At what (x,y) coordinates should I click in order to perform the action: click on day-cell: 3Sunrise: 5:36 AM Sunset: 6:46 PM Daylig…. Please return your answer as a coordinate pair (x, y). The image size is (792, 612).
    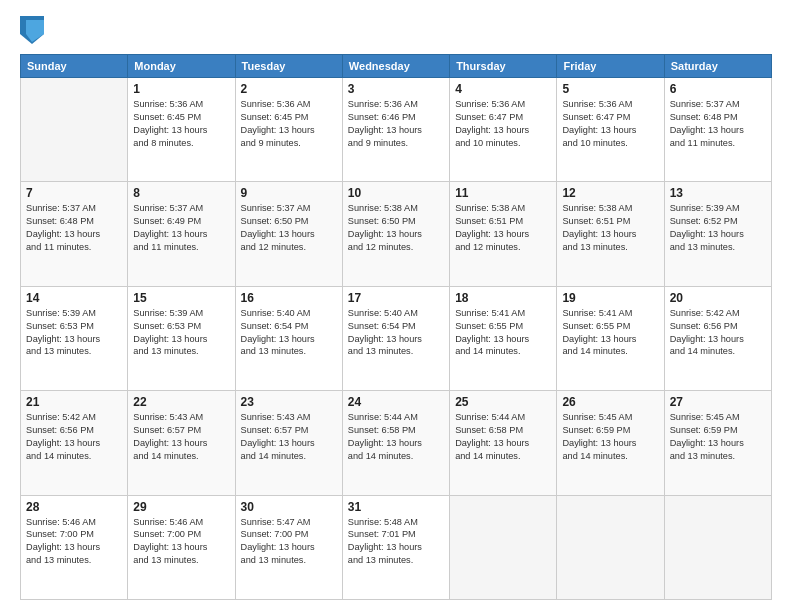
    Looking at the image, I should click on (396, 130).